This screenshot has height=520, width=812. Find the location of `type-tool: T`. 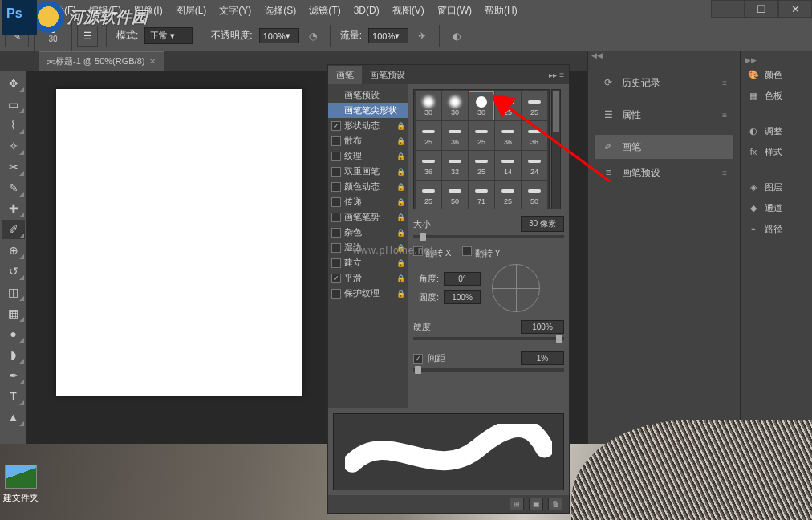

type-tool: T is located at coordinates (14, 396).